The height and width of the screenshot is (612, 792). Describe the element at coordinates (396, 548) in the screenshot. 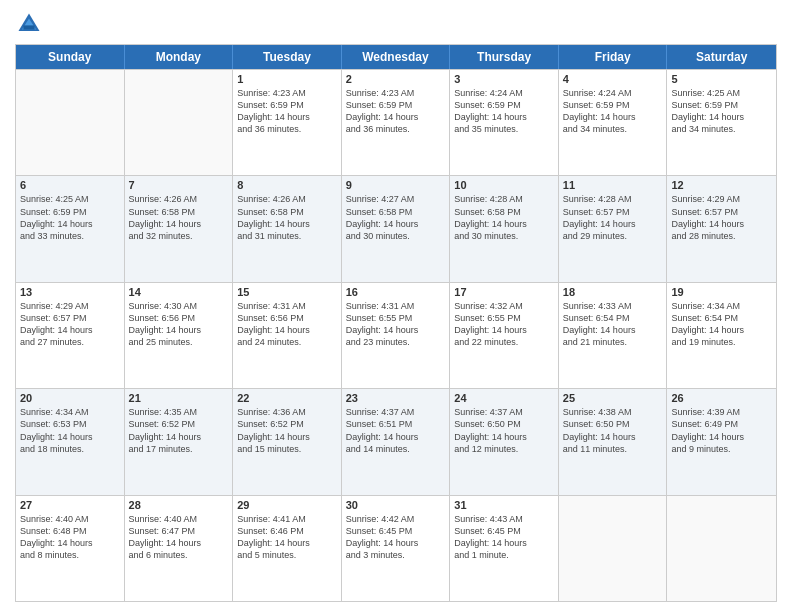

I see `day-cell-30: 30Sunrise: 4:42 AM Sunset: 6:45 PM Dayli…` at that location.